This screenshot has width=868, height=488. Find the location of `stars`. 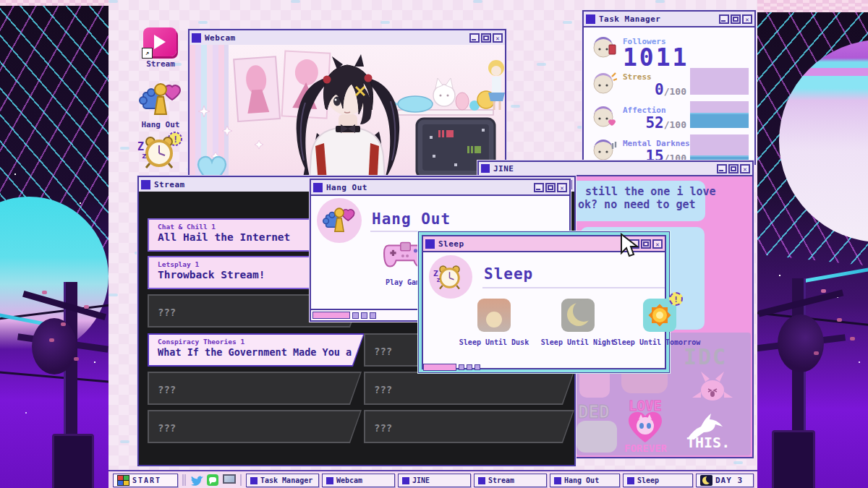

stars is located at coordinates (15, 174).